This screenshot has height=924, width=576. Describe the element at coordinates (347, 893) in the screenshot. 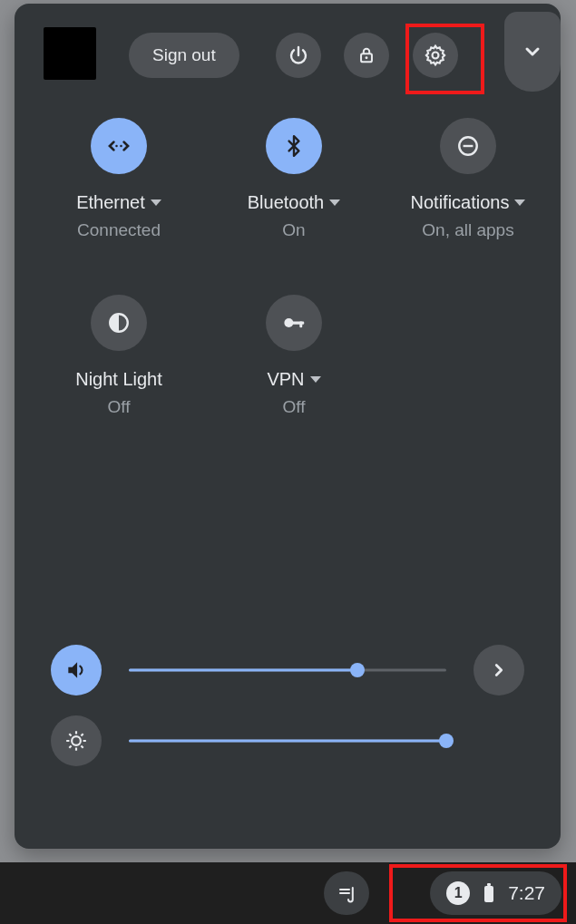

I see `media-controls-button` at that location.